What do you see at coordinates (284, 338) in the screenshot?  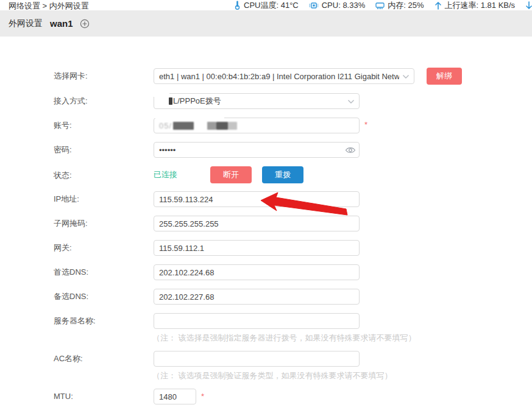 I see `server-name-note: （注： 该选择是强制指定服务器进行拨号，如果没有特殊要求请不要填写）` at bounding box center [284, 338].